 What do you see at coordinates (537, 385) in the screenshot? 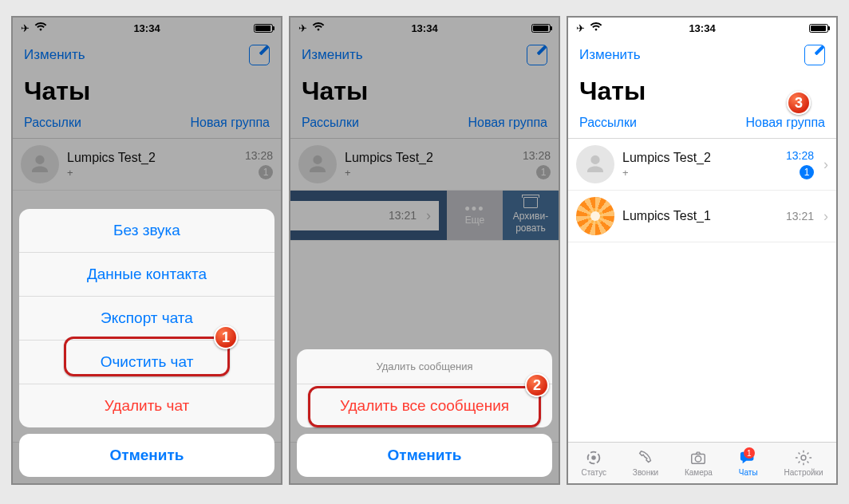
I see `step-badge-2: 2` at bounding box center [537, 385].